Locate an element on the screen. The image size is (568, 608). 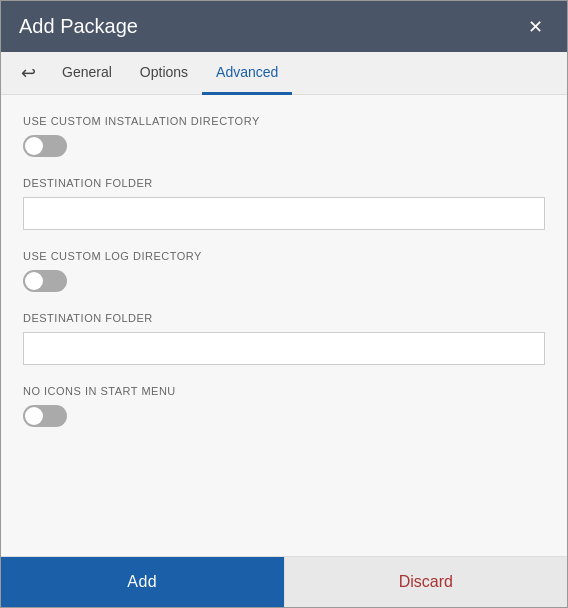
custom-install-slider is located at coordinates (45, 146).